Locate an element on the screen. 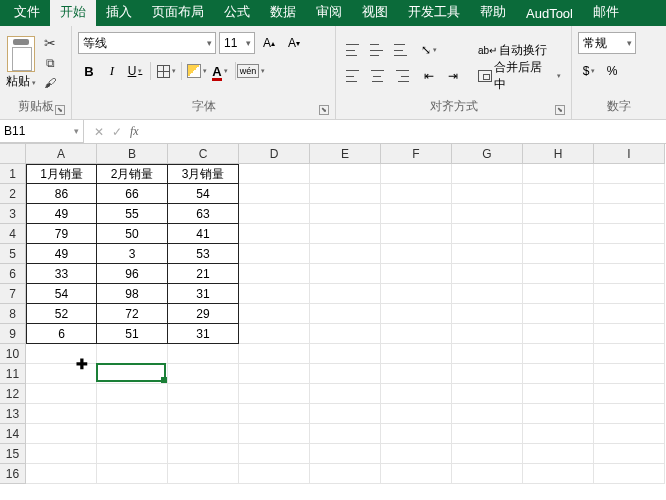 The image size is (666, 500). row-header: 7 is located at coordinates (13, 294).